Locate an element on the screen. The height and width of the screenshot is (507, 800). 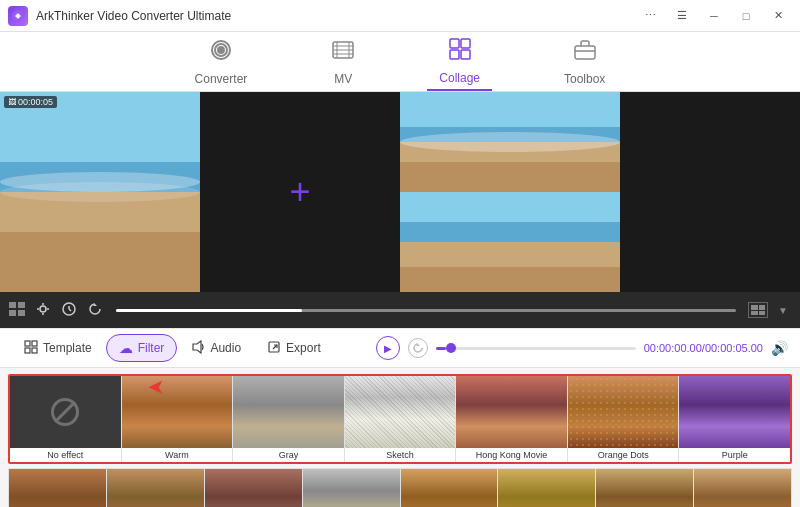
title-bar: ArkThinker Video Converter Ultimate ⋯ ☰ … is located at coordinates (400, 16).